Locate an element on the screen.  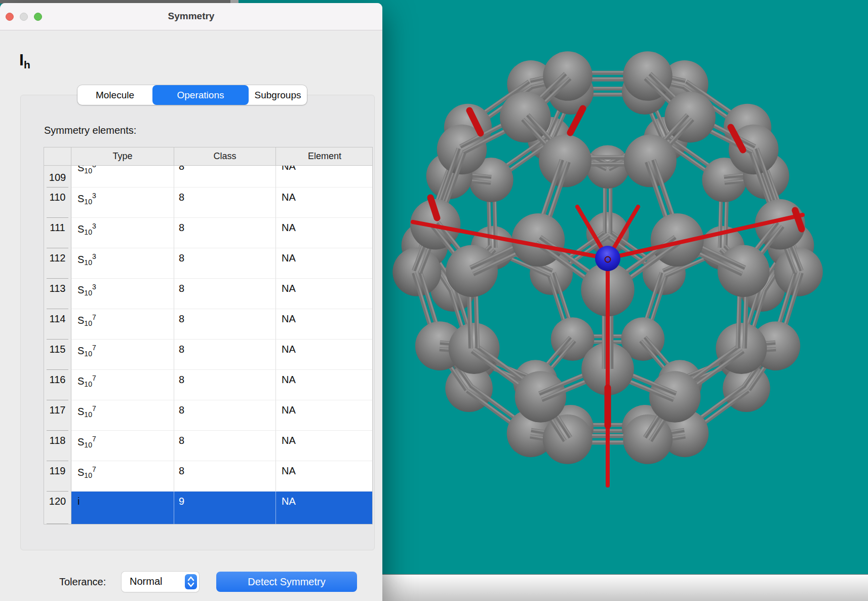
cell-type: i is located at coordinates (123, 508).